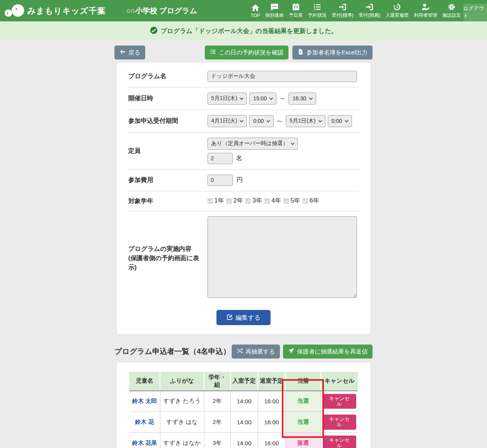  Describe the element at coordinates (343, 7) in the screenshot. I see `sign-in-icon` at that location.